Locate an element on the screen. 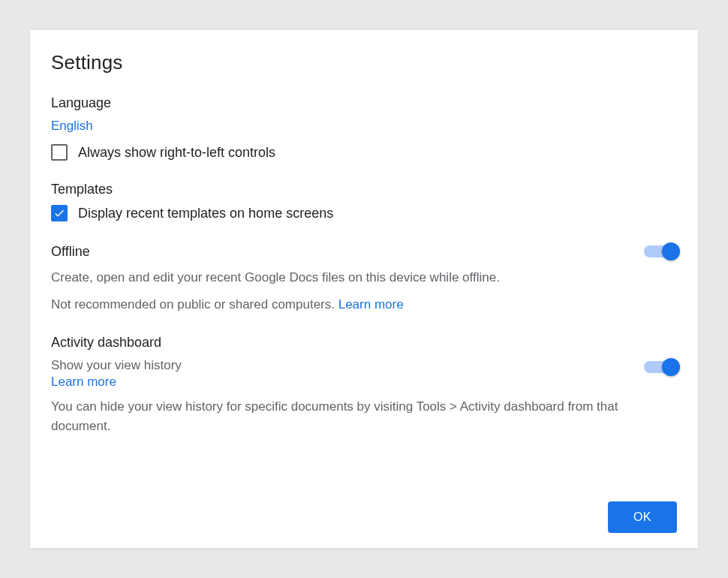  activity-header: Activity dashboard is located at coordinates (364, 342).